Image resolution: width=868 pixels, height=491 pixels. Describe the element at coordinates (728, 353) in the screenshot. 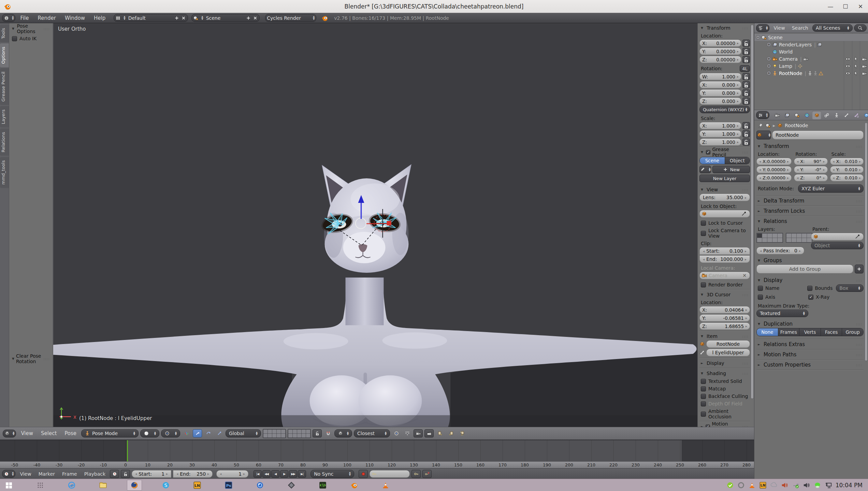

I see `item-bone-field: l EyelidUpper` at that location.